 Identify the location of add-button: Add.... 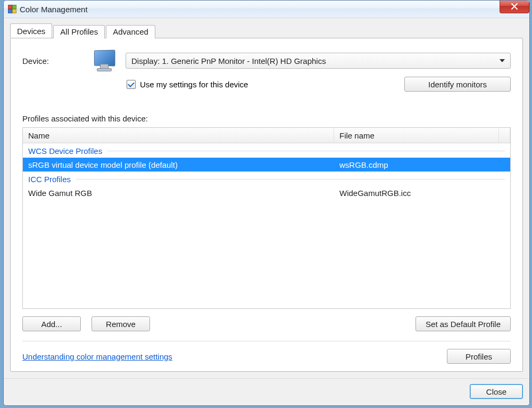
(52, 324).